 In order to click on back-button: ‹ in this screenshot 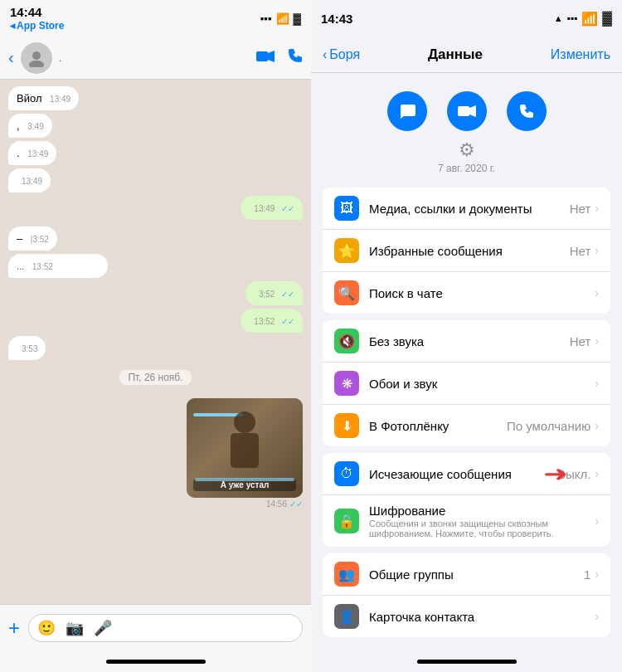, I will do `click(12, 58)`.